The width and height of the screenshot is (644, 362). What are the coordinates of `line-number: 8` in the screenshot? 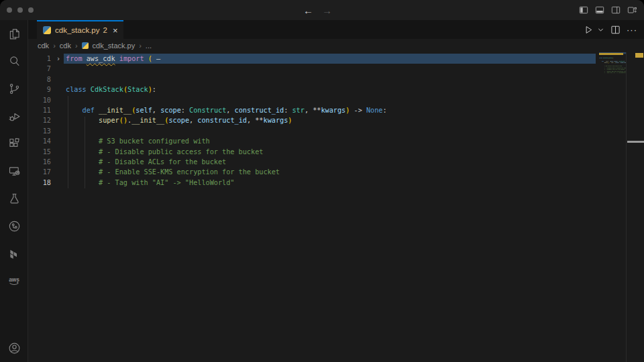 It's located at (40, 79).